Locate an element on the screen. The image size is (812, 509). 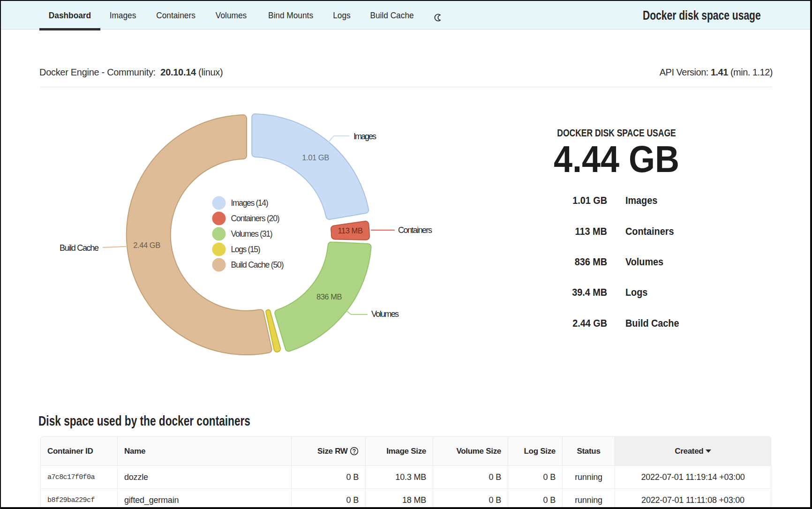
svg-text: 1.01 GB is located at coordinates (316, 157).